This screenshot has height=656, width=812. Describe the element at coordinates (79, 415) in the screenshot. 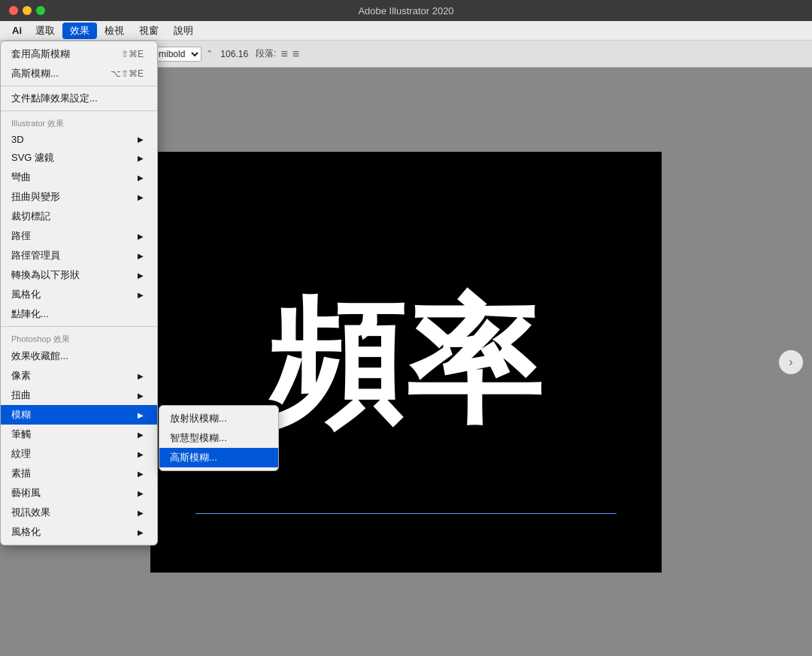

I see `blur-container: 模糊 放射狀模糊... 智慧型模糊... 高斯模糊...` at that location.